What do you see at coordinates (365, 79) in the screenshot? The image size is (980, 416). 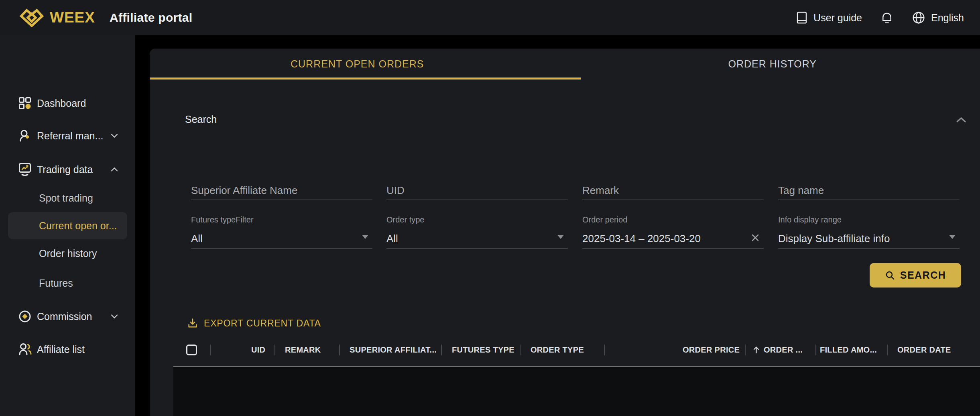 I see `active-tab-indicator` at bounding box center [365, 79].